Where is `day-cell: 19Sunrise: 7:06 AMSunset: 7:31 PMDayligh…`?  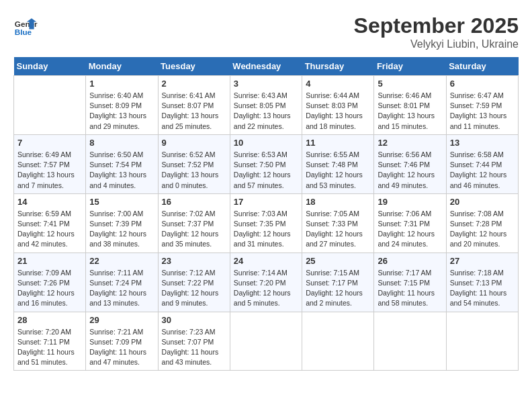
day-cell: 19Sunrise: 7:06 AMSunset: 7:31 PMDayligh… is located at coordinates (410, 223).